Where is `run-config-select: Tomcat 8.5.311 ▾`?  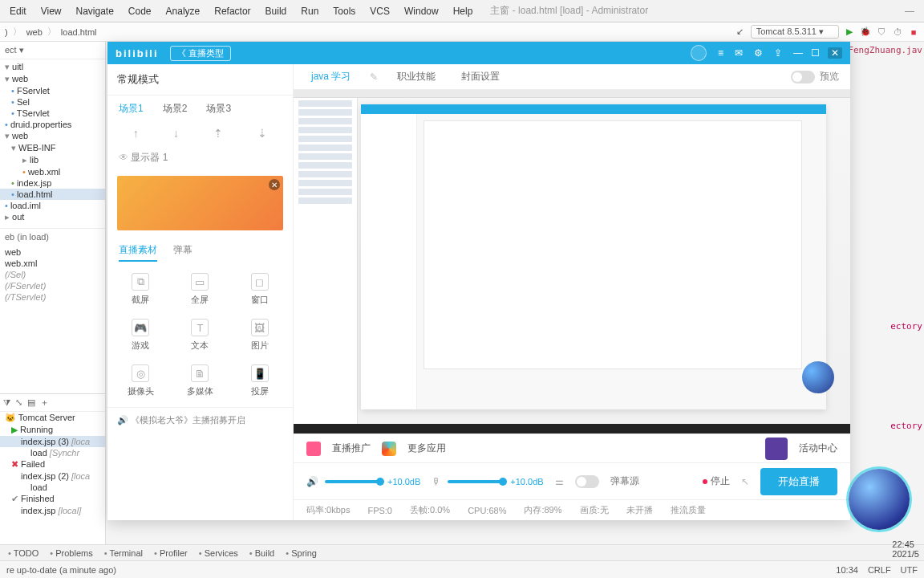 run-config-select: Tomcat 8.5.311 ▾ is located at coordinates (795, 32).